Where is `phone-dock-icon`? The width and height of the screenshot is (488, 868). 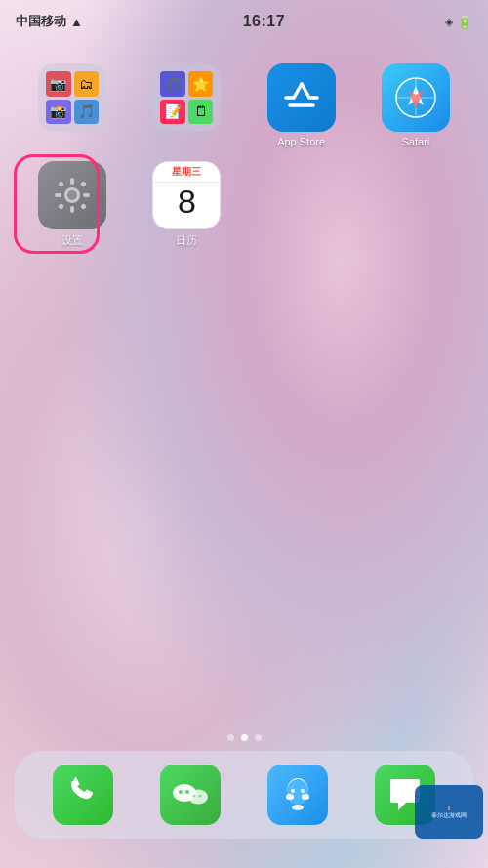
phone-dock-icon is located at coordinates (83, 795).